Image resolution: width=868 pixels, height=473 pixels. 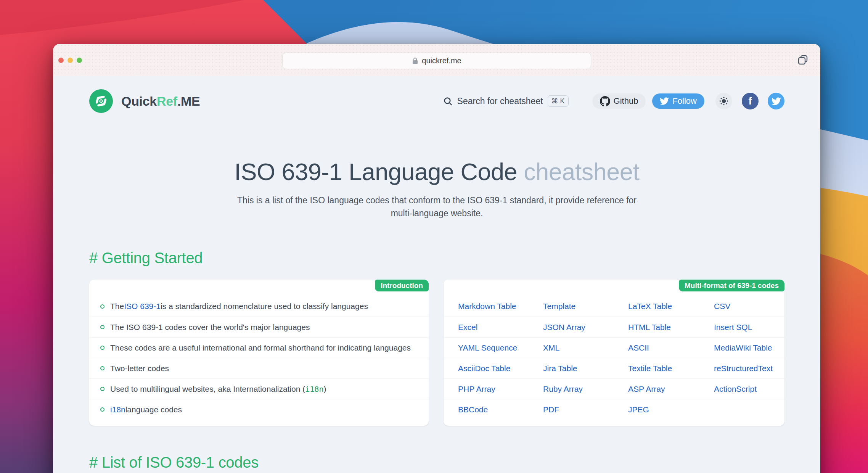 What do you see at coordinates (724, 101) in the screenshot?
I see `sun-icon` at bounding box center [724, 101].